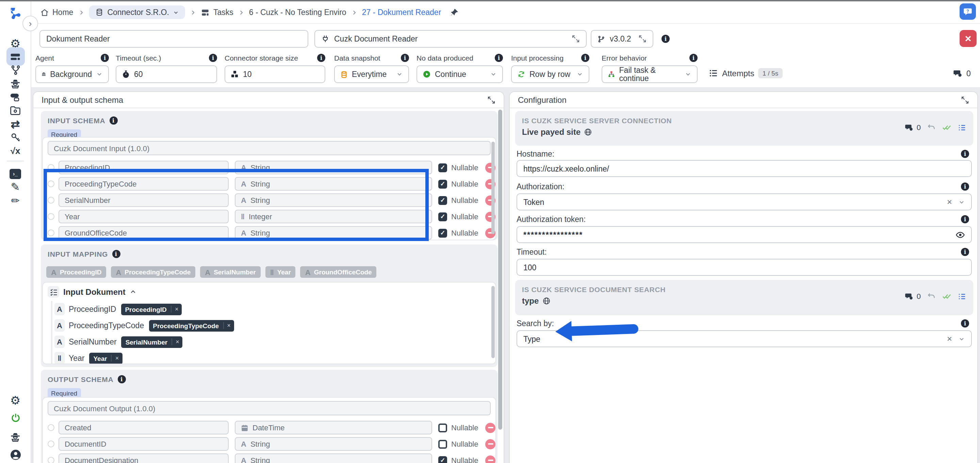 The image size is (980, 463). I want to click on camera-icon, so click(15, 97).